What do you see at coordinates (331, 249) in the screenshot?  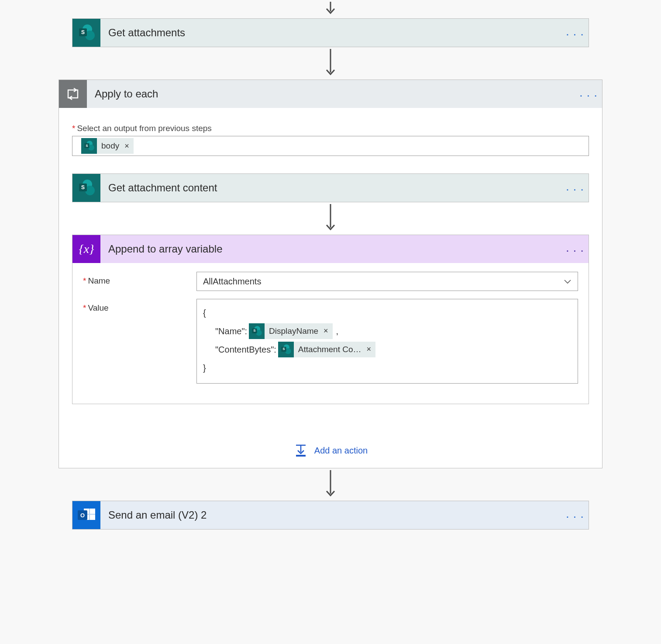 I see `step-title: Append to array variable` at bounding box center [331, 249].